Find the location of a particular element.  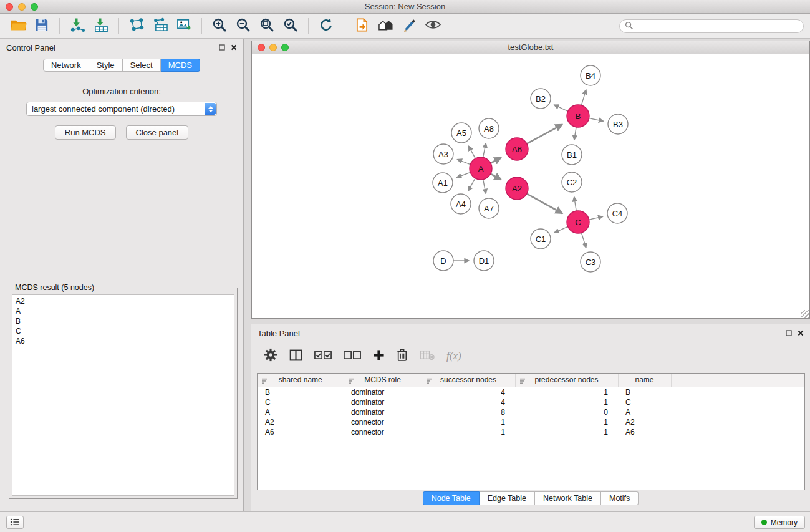

network-window-titlebar: testGlobe.txt is located at coordinates (531, 47).